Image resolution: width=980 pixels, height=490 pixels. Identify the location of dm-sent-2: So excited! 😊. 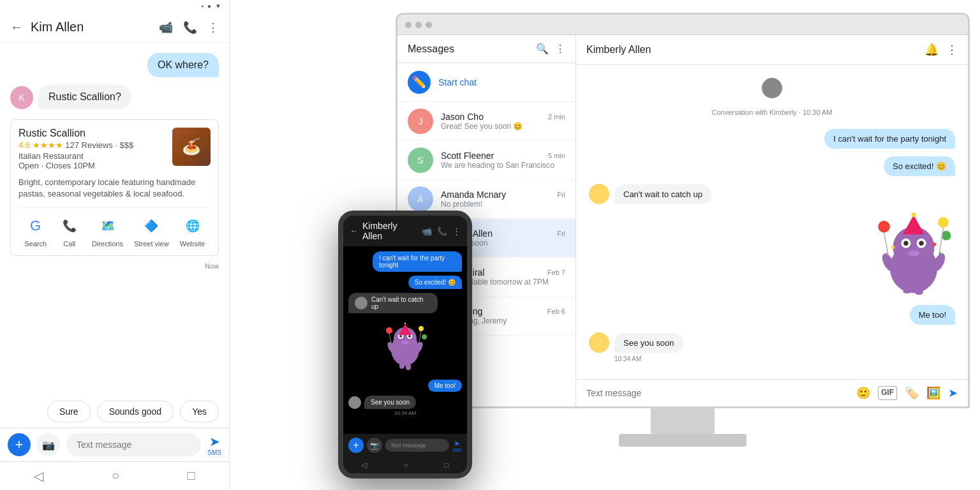
(919, 166).